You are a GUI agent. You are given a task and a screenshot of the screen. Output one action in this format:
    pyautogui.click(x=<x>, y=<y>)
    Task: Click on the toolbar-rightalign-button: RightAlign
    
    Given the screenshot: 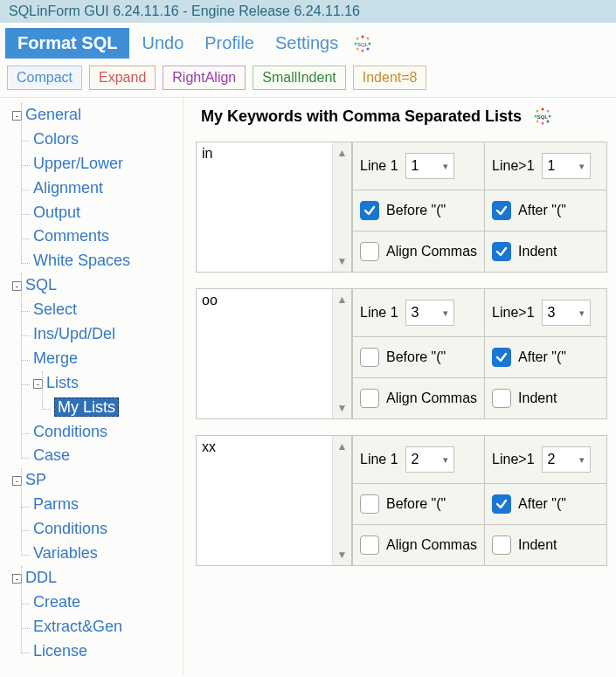 What is the action you would take?
    pyautogui.click(x=204, y=78)
    